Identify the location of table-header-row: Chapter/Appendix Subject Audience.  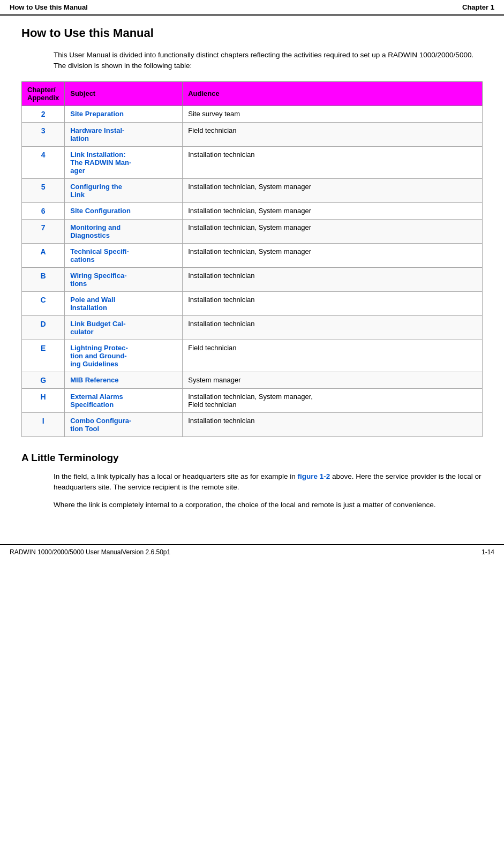
(252, 93).